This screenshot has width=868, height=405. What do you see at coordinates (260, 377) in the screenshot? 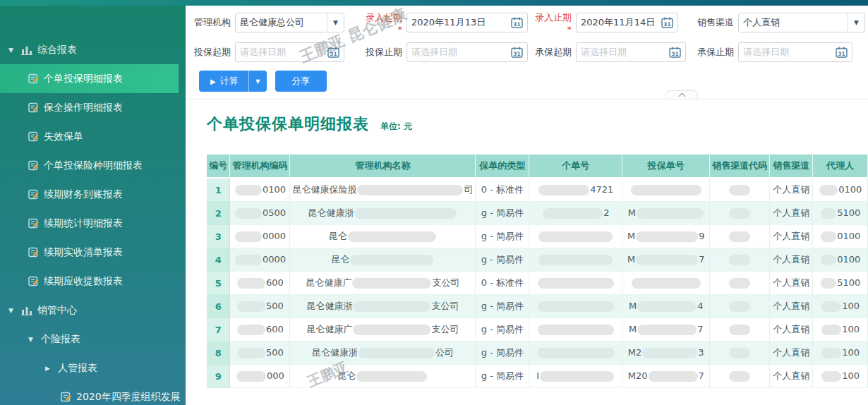
I see `cell-org-code: 000` at bounding box center [260, 377].